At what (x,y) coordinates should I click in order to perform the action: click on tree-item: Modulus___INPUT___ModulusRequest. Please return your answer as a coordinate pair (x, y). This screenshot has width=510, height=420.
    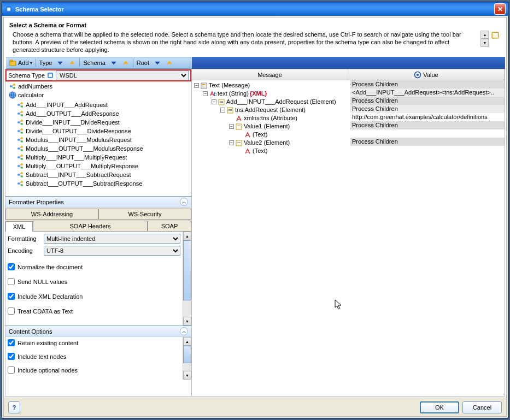
    Looking at the image, I should click on (74, 140).